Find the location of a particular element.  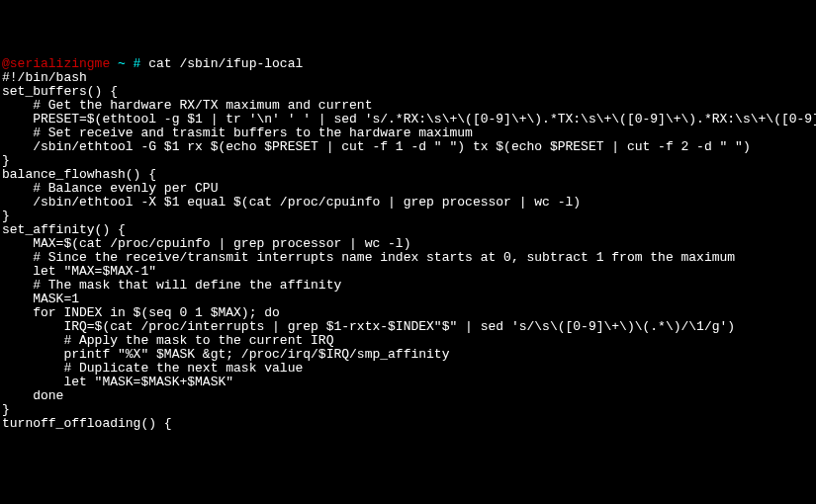

output-line: PRESET=$(ethtool -g $1 | tr '\n' ' ' | s… is located at coordinates (408, 120).